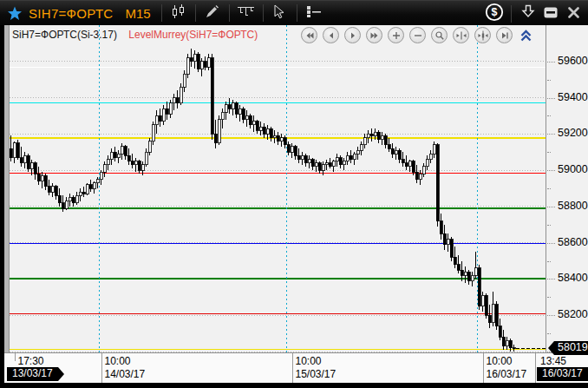  What do you see at coordinates (572, 61) in the screenshot?
I see `price-axis-label: 59600` at bounding box center [572, 61].